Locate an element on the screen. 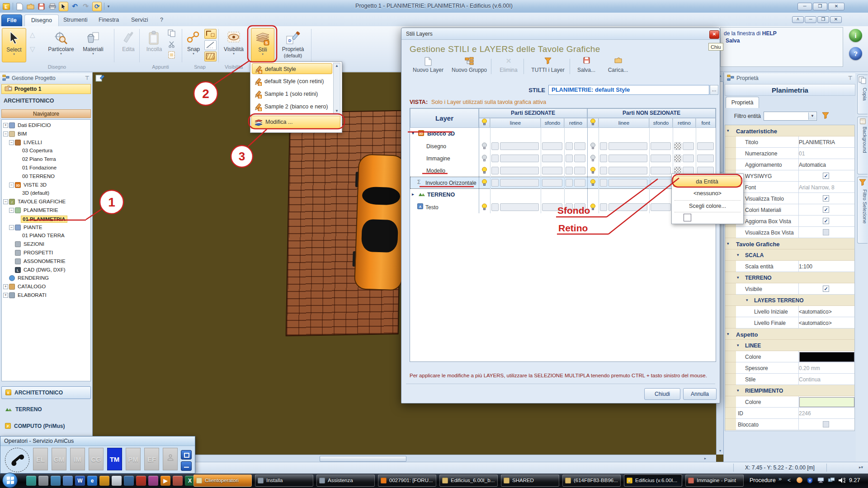  green-color-swatch is located at coordinates (687, 218).